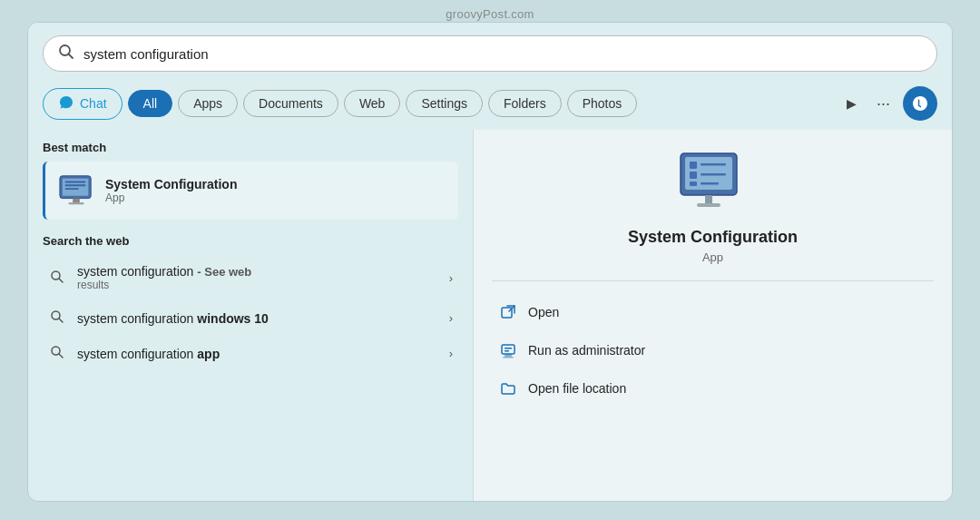 The width and height of the screenshot is (980, 520). I want to click on tab-photos-label: Photos, so click(603, 103).